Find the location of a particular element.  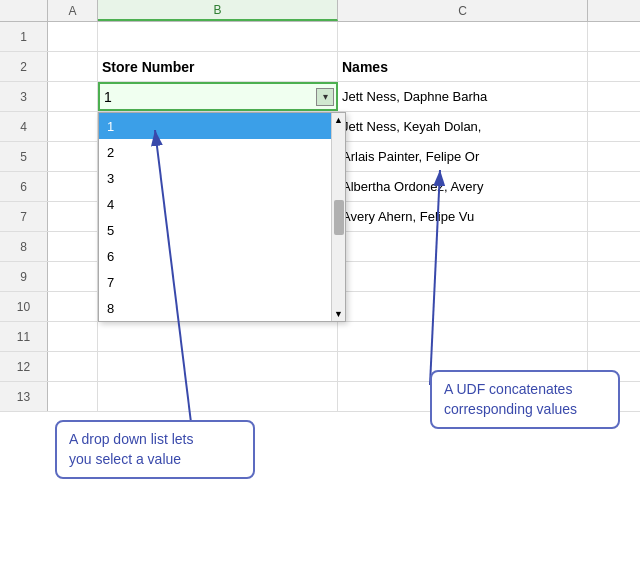

dropdown-item: 8 is located at coordinates (215, 308).